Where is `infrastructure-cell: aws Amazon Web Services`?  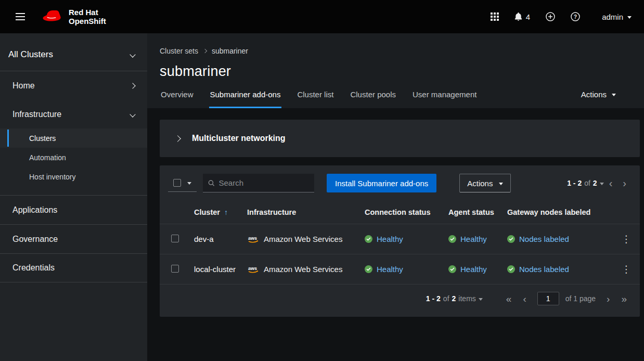
infrastructure-cell: aws Amazon Web Services is located at coordinates (302, 239).